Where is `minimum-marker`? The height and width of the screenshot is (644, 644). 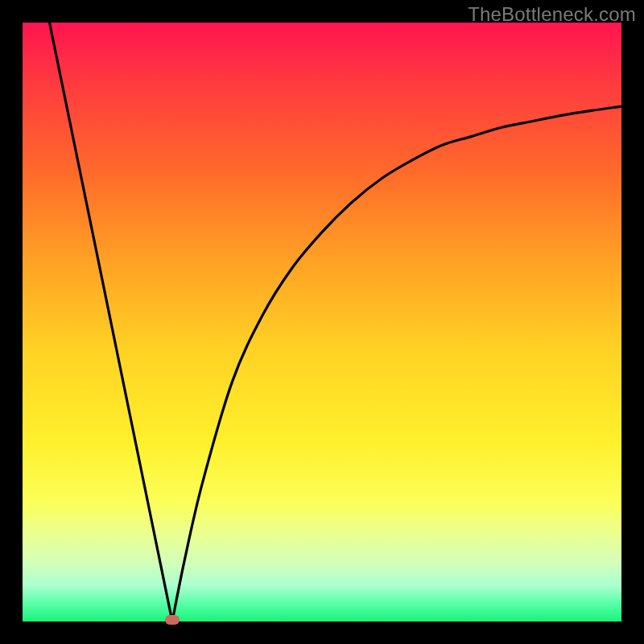
minimum-marker is located at coordinates (172, 620).